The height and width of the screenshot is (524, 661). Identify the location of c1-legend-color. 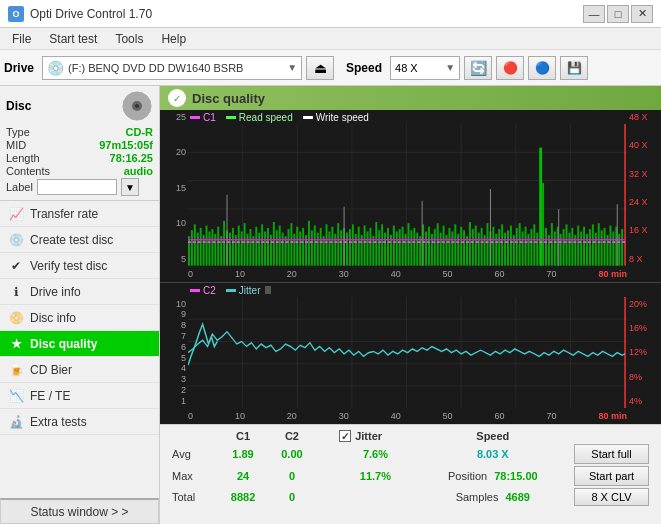
(195, 118).